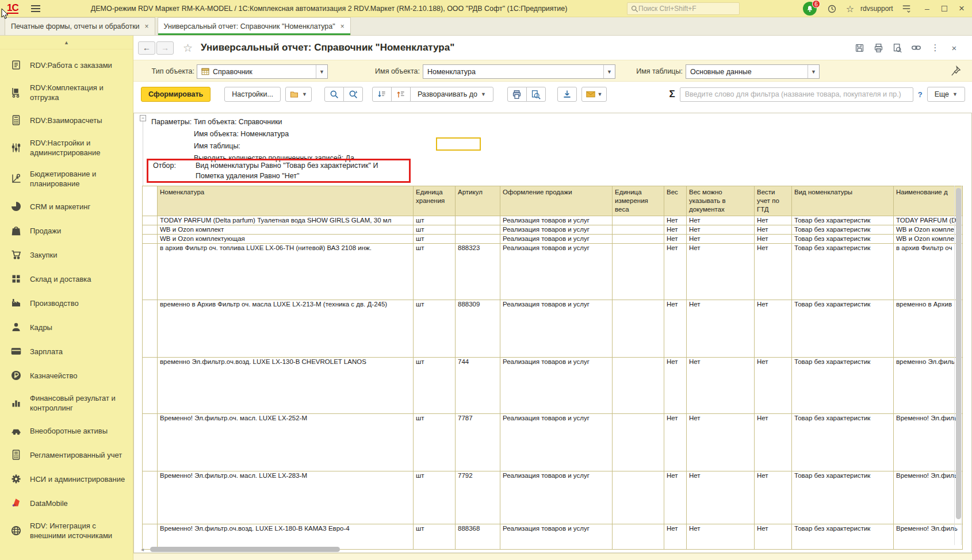  What do you see at coordinates (285, 272) in the screenshot?
I see `table-cell: в архив Фильтр оч. топлива LUXE LX-06-TH…` at bounding box center [285, 272].